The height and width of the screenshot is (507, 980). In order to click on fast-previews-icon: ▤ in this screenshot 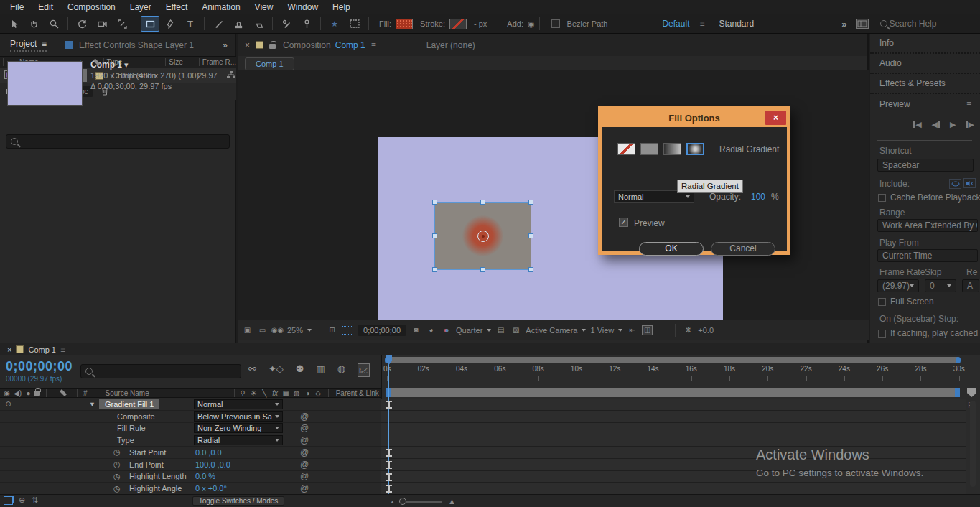, I will do `click(501, 330)`.